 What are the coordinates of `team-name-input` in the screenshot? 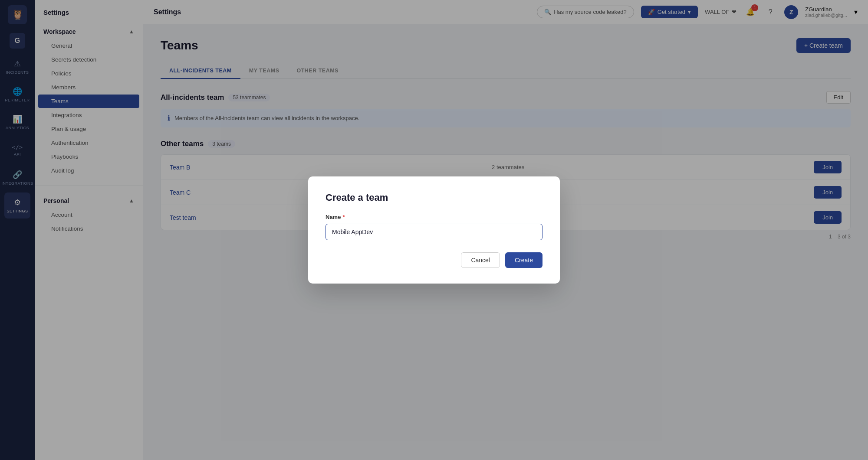 It's located at (434, 232).